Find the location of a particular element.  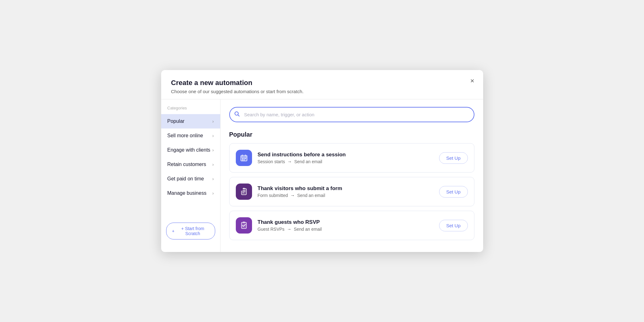

sidebar-item-get-paid: Get paid on time › is located at coordinates (191, 179).